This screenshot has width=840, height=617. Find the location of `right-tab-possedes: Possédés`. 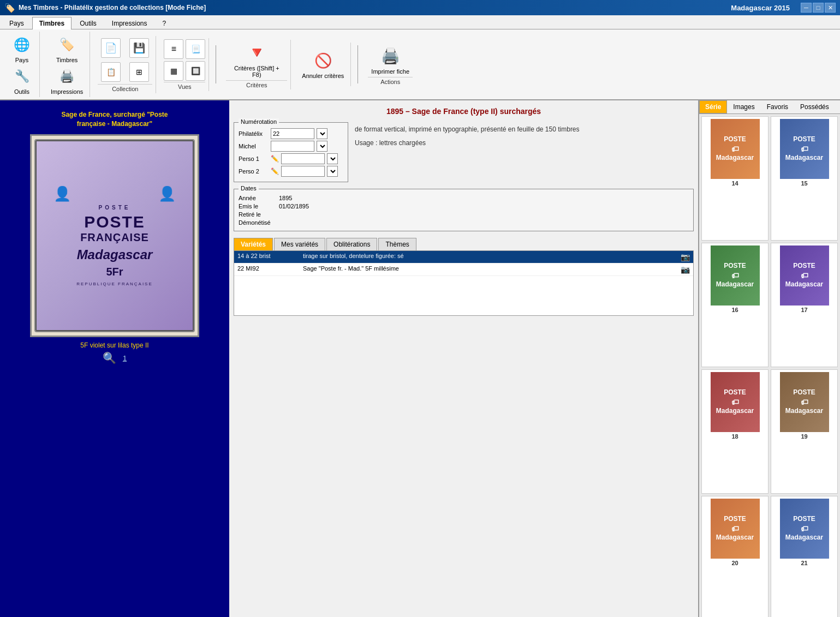

right-tab-possedes: Possédés is located at coordinates (814, 107).